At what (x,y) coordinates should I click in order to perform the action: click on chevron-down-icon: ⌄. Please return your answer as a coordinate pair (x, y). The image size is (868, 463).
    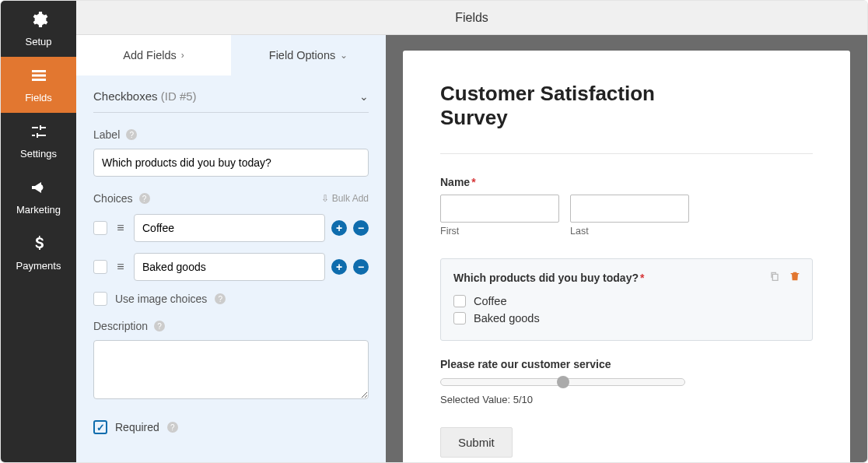
    Looking at the image, I should click on (344, 55).